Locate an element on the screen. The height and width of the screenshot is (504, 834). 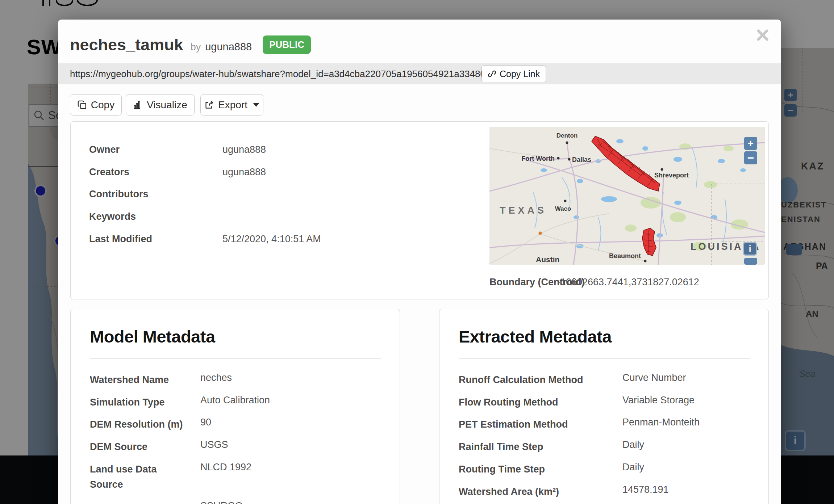
metadata-label: Watershed Area (km²) is located at coordinates (509, 492).